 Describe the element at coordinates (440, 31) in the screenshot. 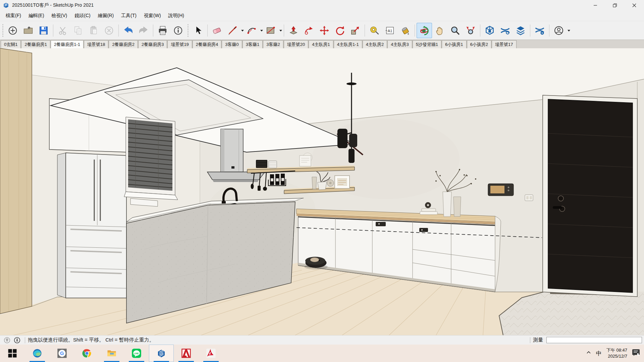

I see `pan-tool` at that location.